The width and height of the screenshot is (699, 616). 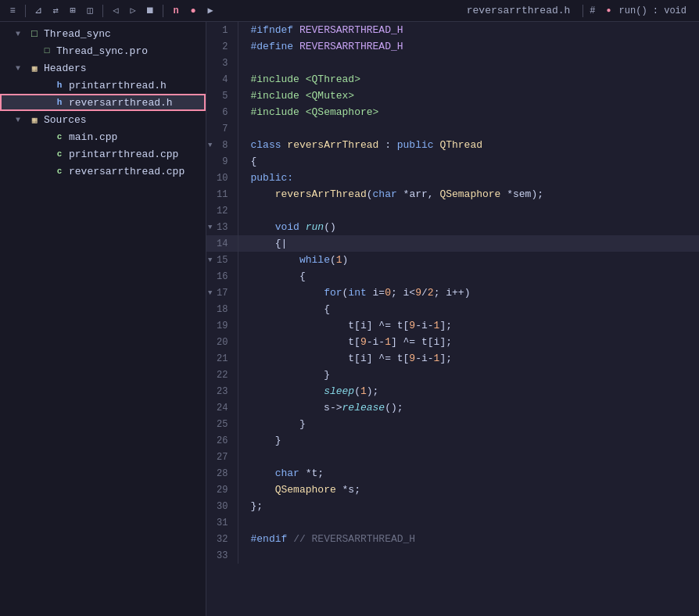 I want to click on line-num-8: ▼8, so click(x=222, y=145).